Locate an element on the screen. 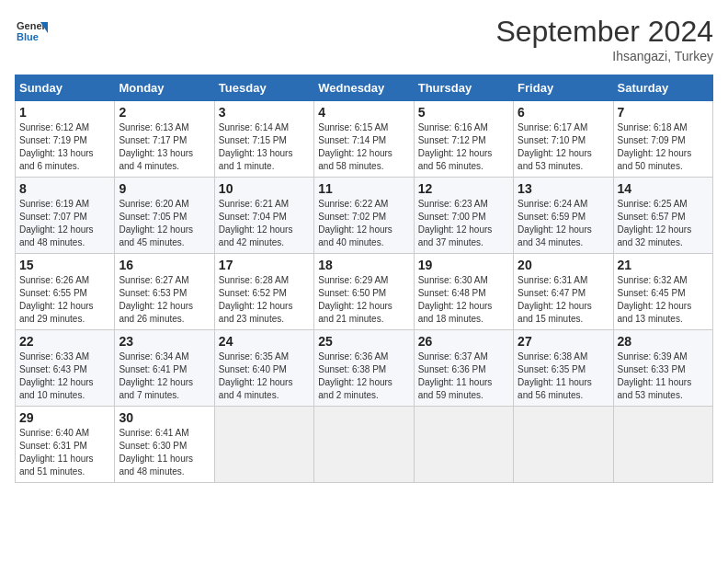  day-number: 21 is located at coordinates (664, 265).